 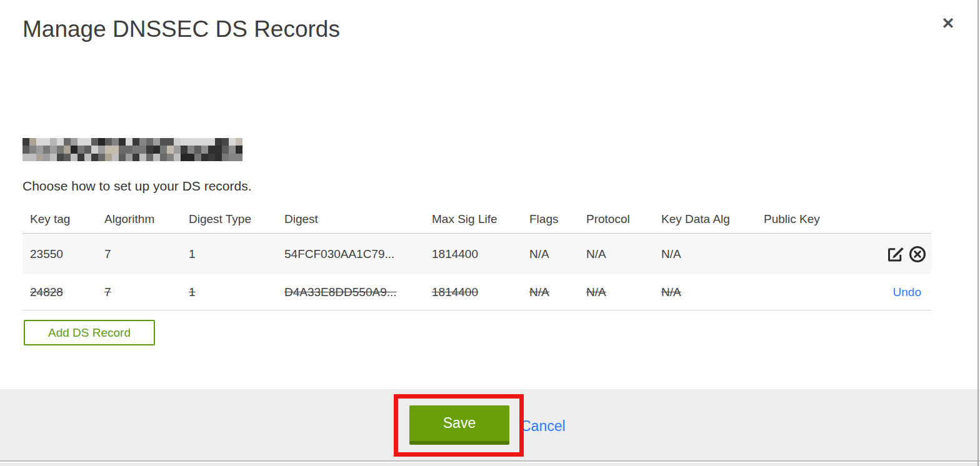 What do you see at coordinates (236, 219) in the screenshot?
I see `column-header-digest-type: Digest Type` at bounding box center [236, 219].